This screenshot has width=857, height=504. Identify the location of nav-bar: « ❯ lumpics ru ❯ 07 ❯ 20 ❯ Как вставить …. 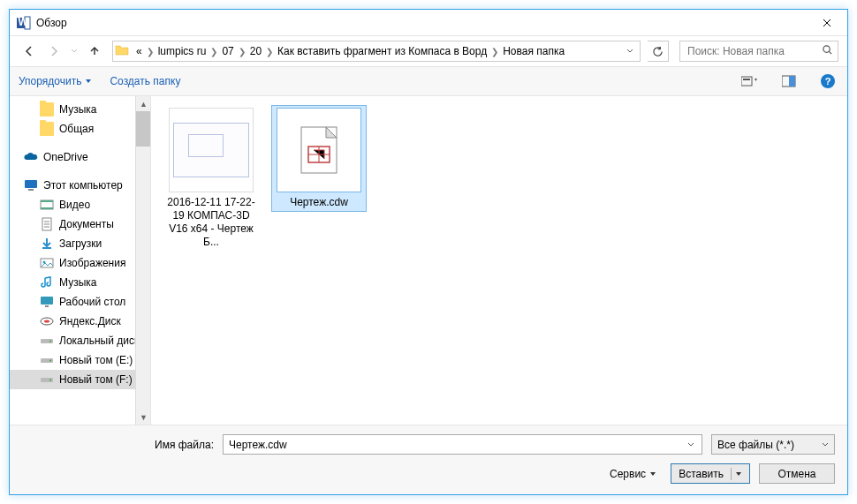
(428, 51).